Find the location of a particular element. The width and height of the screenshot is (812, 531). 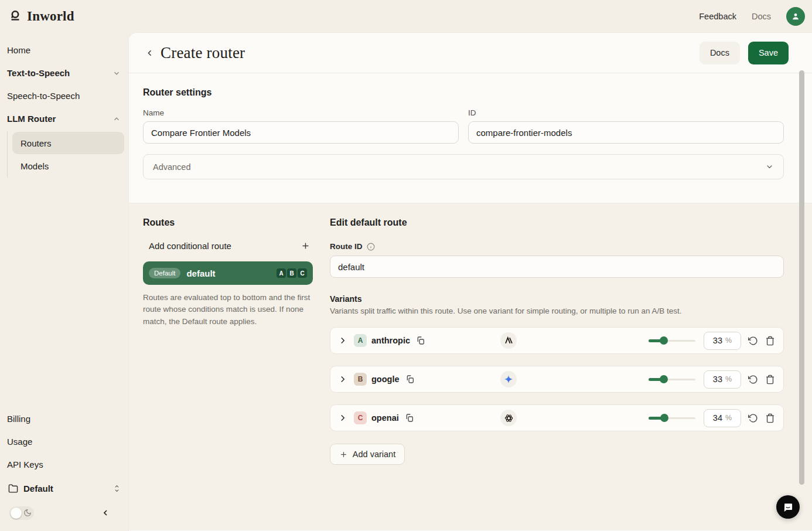

id-input is located at coordinates (626, 132).